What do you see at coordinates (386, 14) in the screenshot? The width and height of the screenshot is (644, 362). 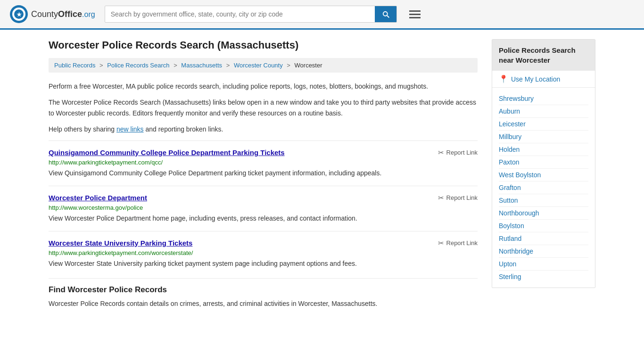 I see `search-button` at bounding box center [386, 14].